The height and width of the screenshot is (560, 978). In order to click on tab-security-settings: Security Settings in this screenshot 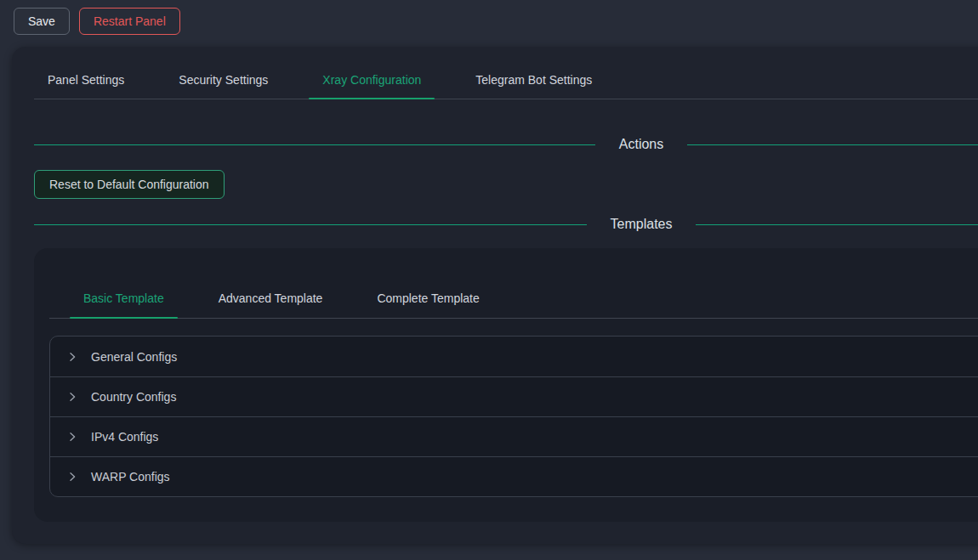, I will do `click(223, 82)`.